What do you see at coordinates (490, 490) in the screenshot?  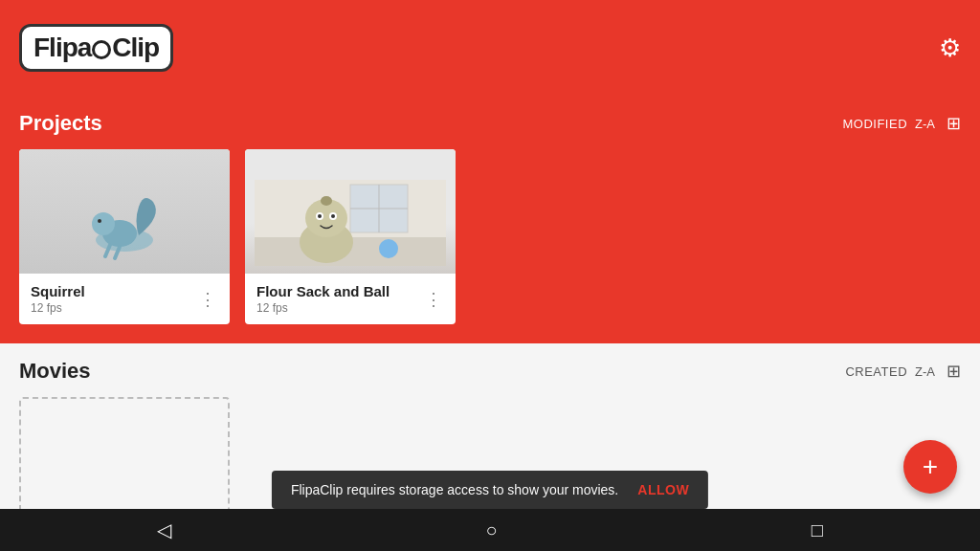 I see `snackbar: FlipaClip requires storage access to sho…` at bounding box center [490, 490].